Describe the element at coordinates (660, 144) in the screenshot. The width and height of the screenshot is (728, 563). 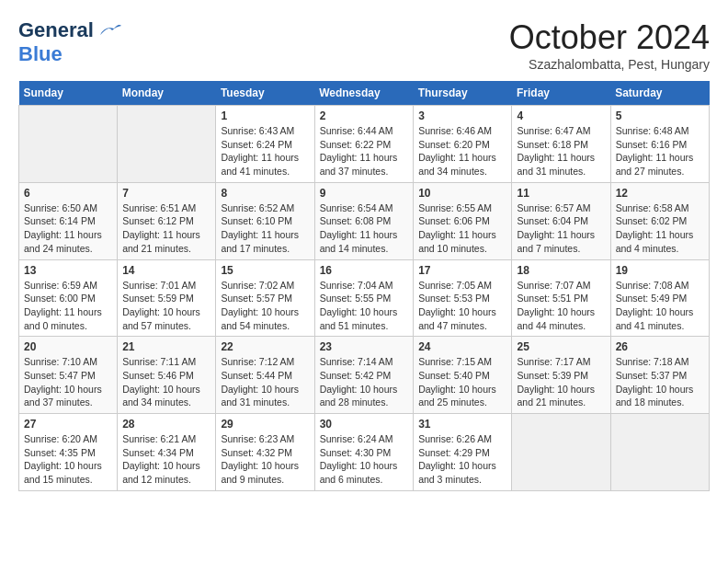
I see `calendar-cell: 5Sunrise: 6:48 AM Sunset: 6:16 PM Daylig…` at that location.